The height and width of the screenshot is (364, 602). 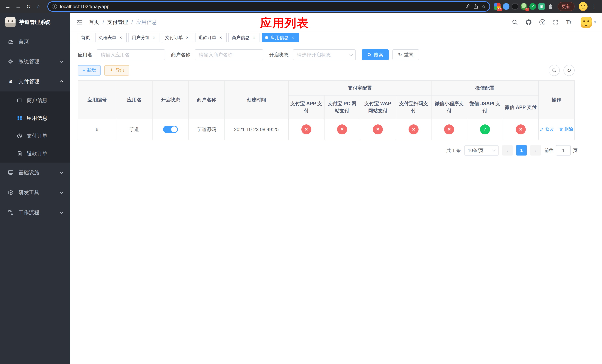 What do you see at coordinates (35, 118) in the screenshot?
I see `sidebar-item-app-info: 应用信息` at bounding box center [35, 118].